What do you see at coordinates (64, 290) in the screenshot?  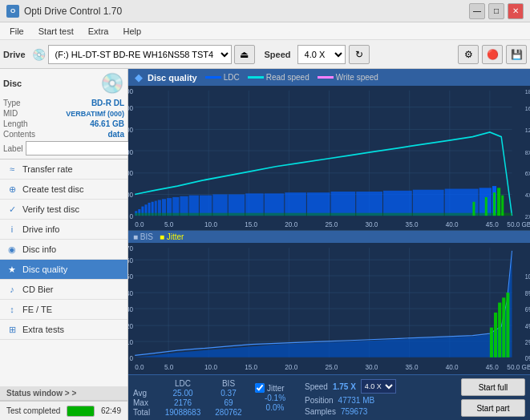 I see `sidebar-item-cd-bier: ♪ CD Bier` at bounding box center [64, 290].